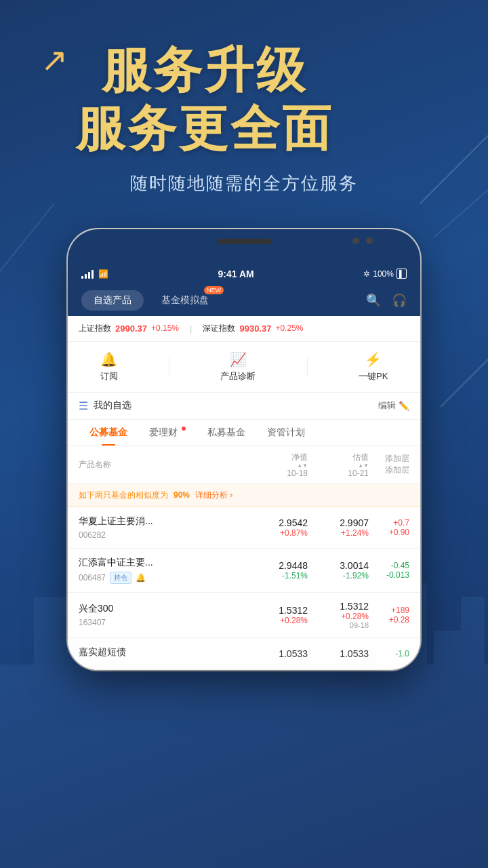  What do you see at coordinates (389, 615) in the screenshot?
I see `fund-add-3: +189 +0.28` at bounding box center [389, 615].